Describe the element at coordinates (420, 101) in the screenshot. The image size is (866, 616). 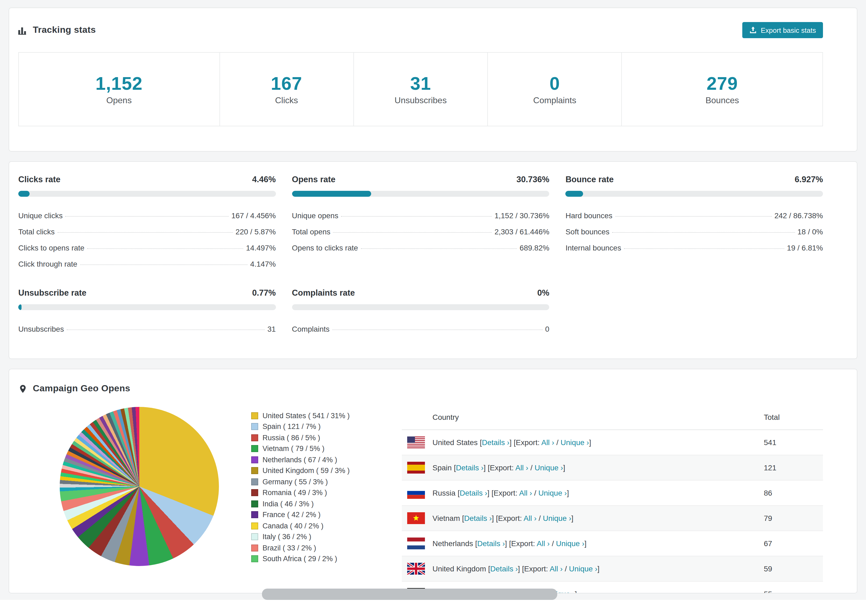
I see `stat-label: Unsubscribes` at that location.